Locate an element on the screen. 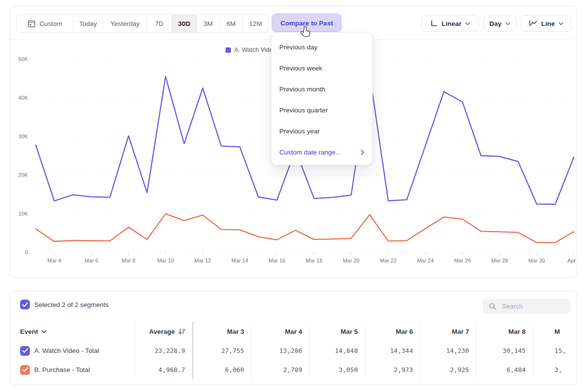 Image resolution: width=587 pixels, height=392 pixels. search-icon is located at coordinates (493, 306).